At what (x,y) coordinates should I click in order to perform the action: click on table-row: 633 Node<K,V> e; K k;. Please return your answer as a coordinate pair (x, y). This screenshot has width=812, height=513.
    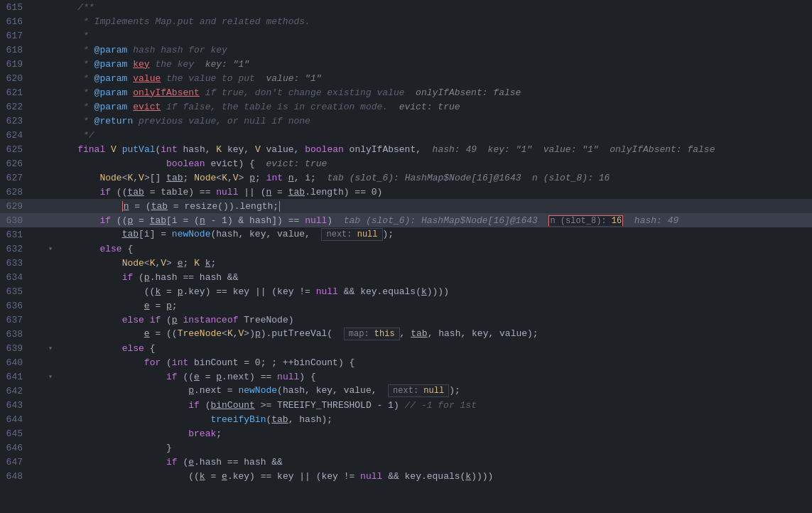
    Looking at the image, I should click on (406, 263).